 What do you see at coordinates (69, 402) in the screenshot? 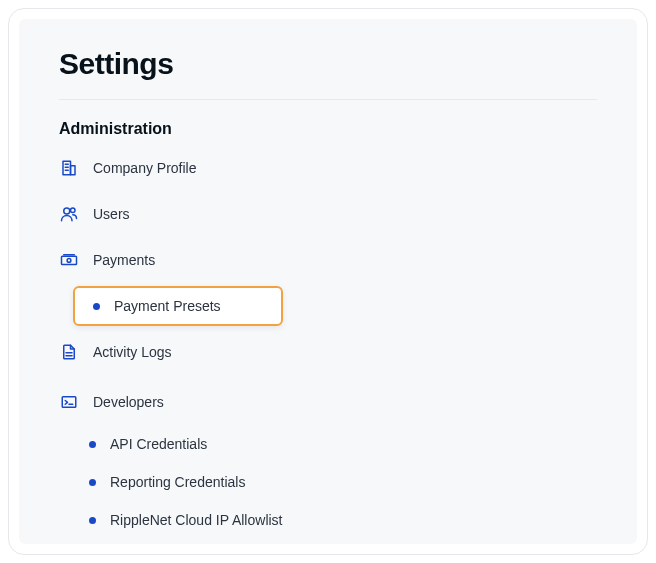
I see `terminal-icon` at bounding box center [69, 402].